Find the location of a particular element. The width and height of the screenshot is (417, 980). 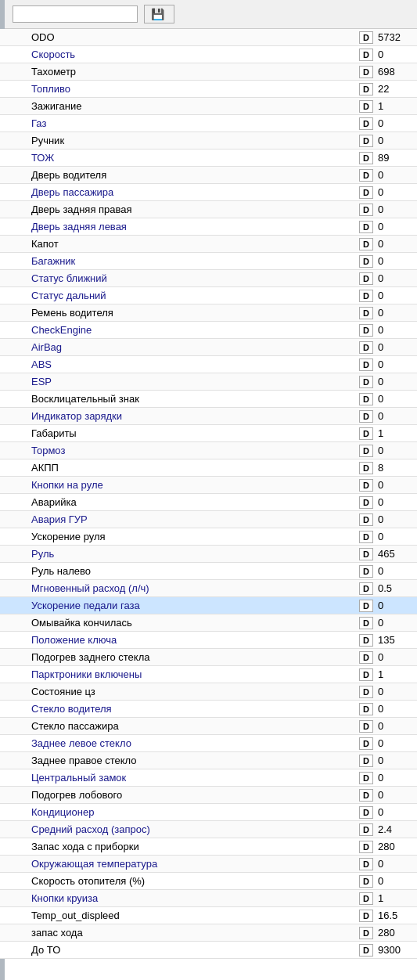

table-row: Подогрев лобовогоD0 is located at coordinates (208, 795).